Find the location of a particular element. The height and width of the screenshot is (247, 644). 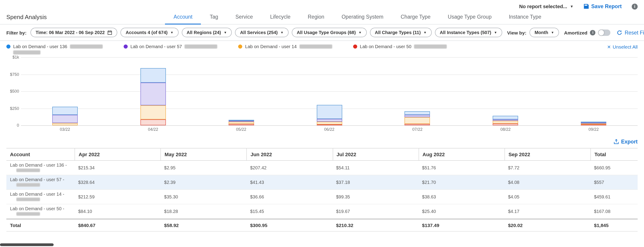

export-label: Export is located at coordinates (630, 142).